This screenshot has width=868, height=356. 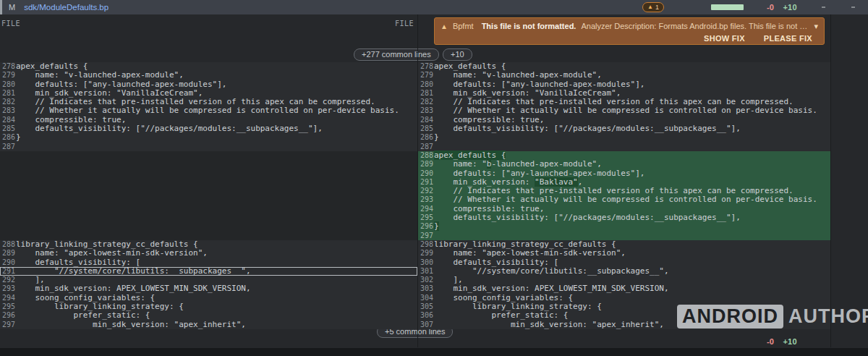 I want to click on line-number: 299, so click(x=426, y=253).